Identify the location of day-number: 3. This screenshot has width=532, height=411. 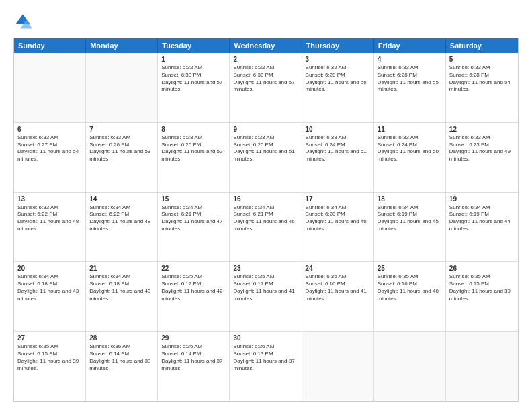
(338, 59).